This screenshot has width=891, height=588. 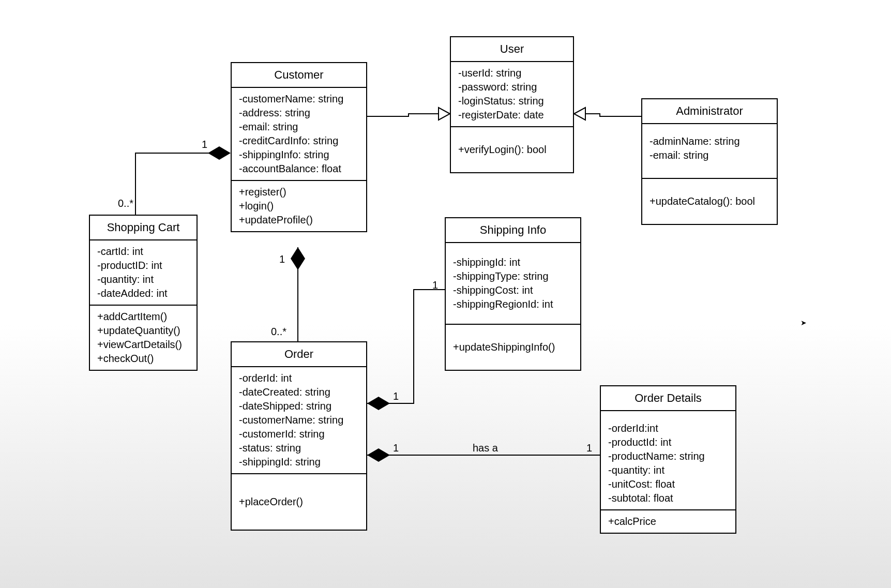 I want to click on attribute: -address: string, so click(x=299, y=113).